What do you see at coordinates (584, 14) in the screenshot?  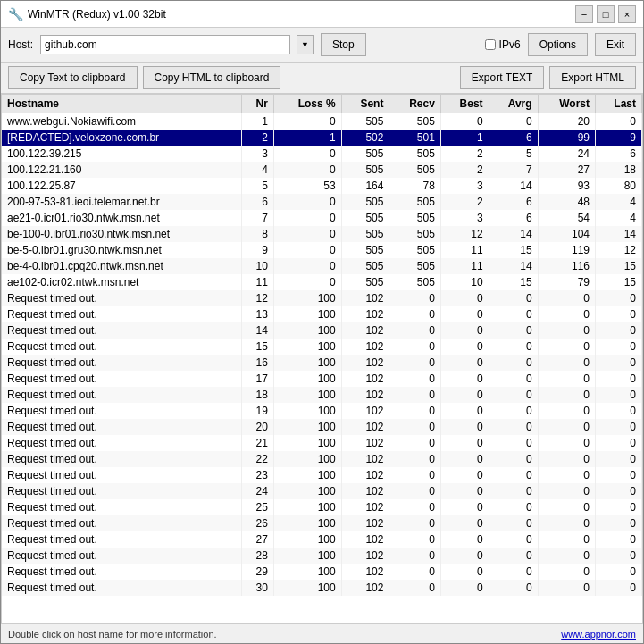 I see `minimize-button: −` at bounding box center [584, 14].